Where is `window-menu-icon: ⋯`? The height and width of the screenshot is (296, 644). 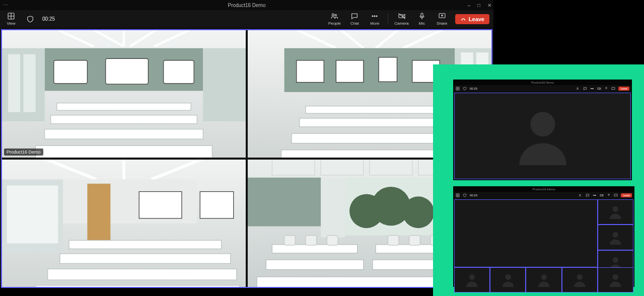 window-menu-icon: ⋯ is located at coordinates (6, 5).